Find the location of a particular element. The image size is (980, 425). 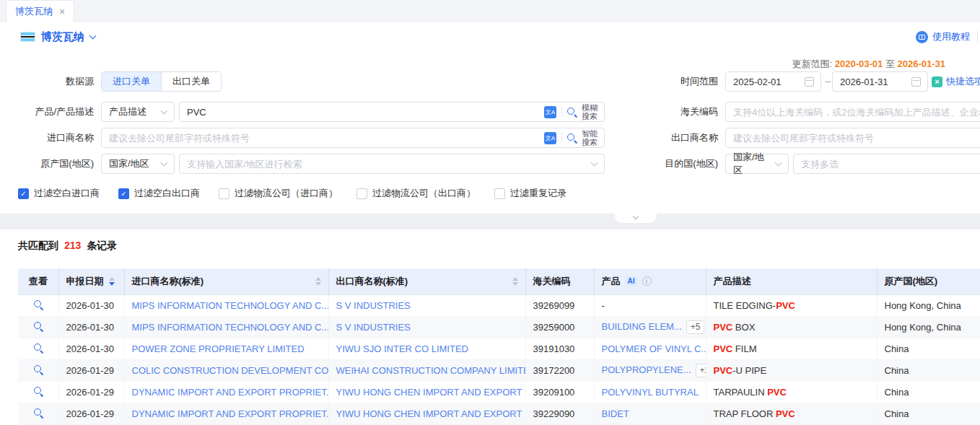

column-header: 出口商名称(标准) is located at coordinates (427, 281).